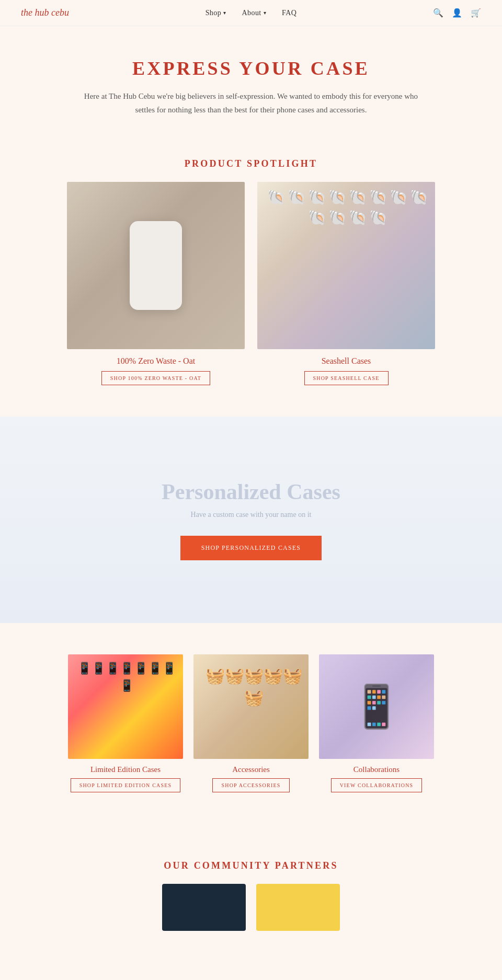  What do you see at coordinates (254, 13) in the screenshot?
I see `nav-about: About ▾` at bounding box center [254, 13].